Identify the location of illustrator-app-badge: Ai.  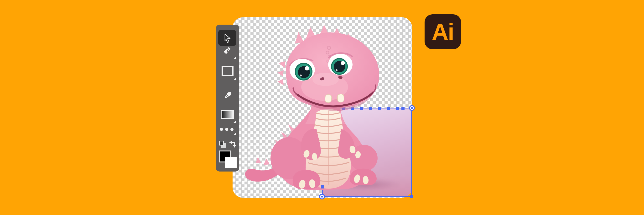
(443, 32).